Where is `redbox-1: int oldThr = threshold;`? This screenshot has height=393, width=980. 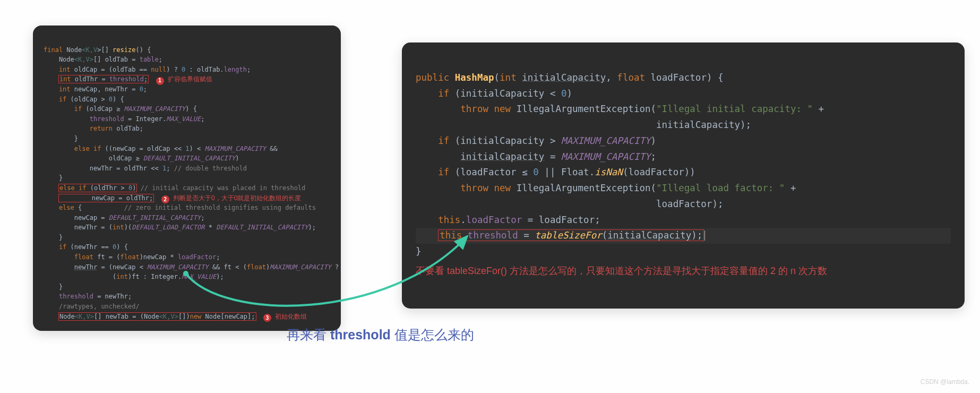
redbox-1: int oldThr = threshold; is located at coordinates (104, 79).